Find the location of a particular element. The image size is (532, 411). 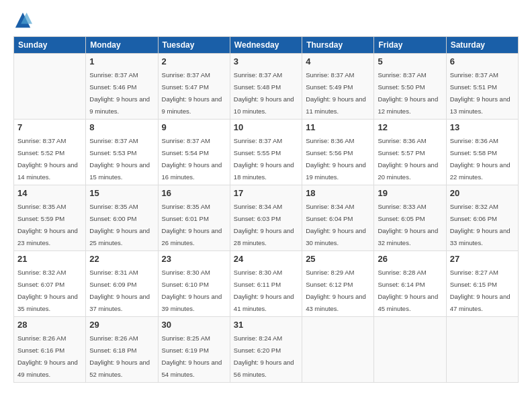

day-number: 4 is located at coordinates (338, 62).